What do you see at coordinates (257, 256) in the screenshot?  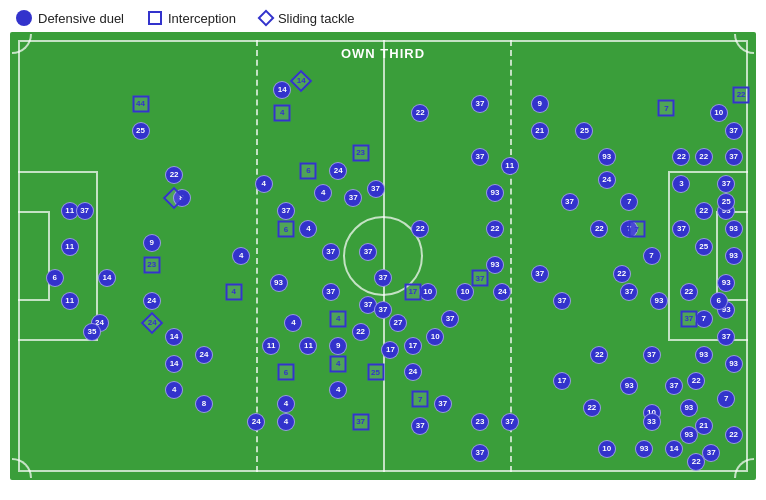 I see `dashed-line-left` at bounding box center [257, 256].